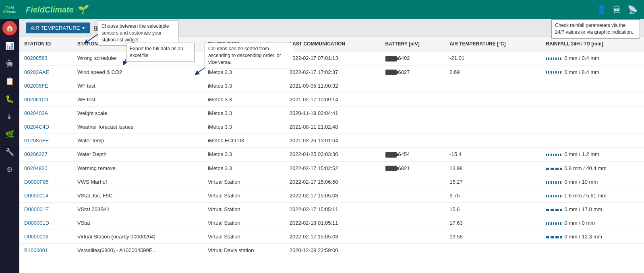  What do you see at coordinates (332, 141) in the screenshot?
I see `table-row: 01208AFEWater tempiMetos ECO D32021-03-2…` at bounding box center [332, 141].